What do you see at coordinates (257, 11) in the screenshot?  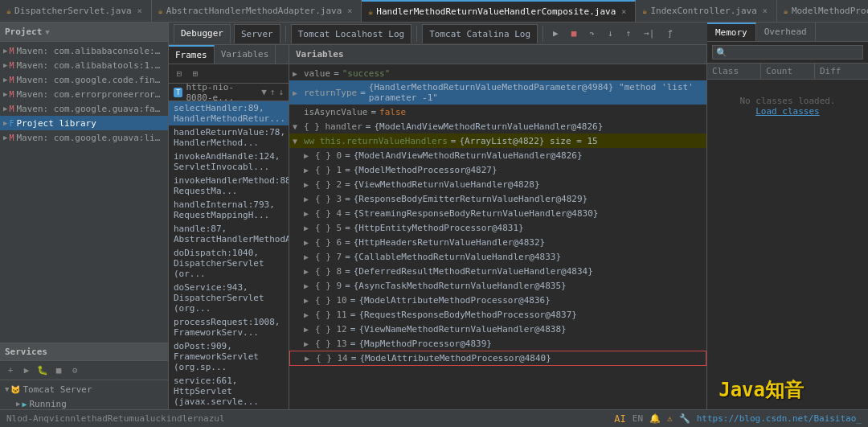 I see `tab-abstract: ☕ AbstractHandlerMethodAdapter.java ×` at bounding box center [257, 11].